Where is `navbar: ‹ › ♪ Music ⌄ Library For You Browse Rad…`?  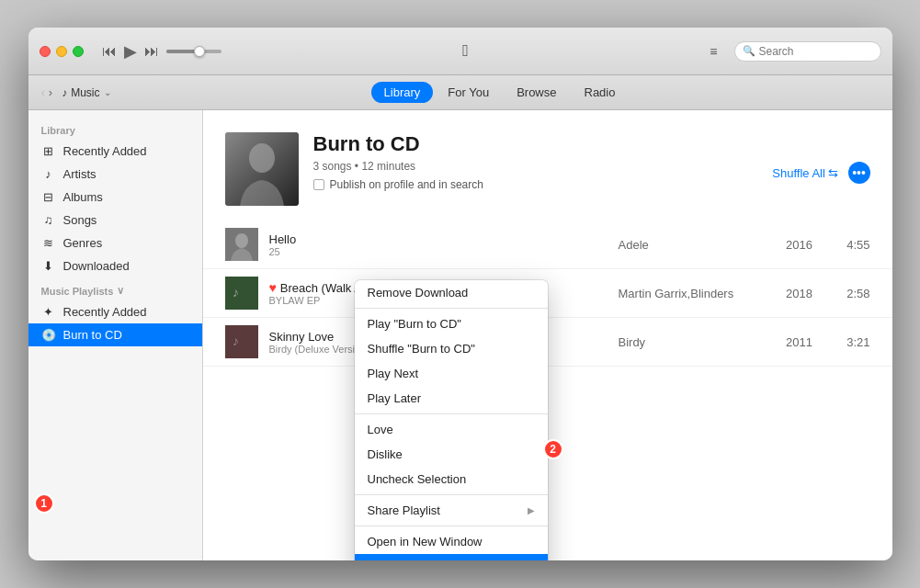 navbar: ‹ › ♪ Music ⌄ Library For You Browse Rad… is located at coordinates (460, 93).